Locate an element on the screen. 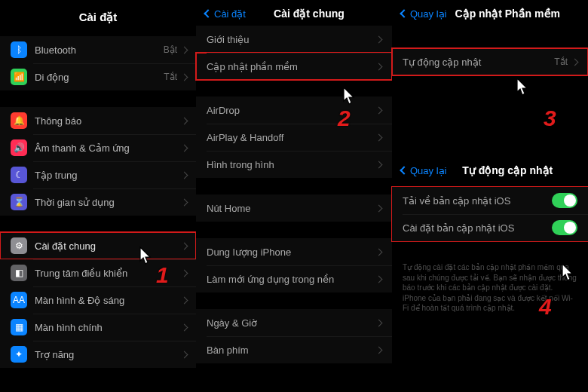 The height and width of the screenshot is (392, 588). row-home-button: Nút Home is located at coordinates (294, 208).